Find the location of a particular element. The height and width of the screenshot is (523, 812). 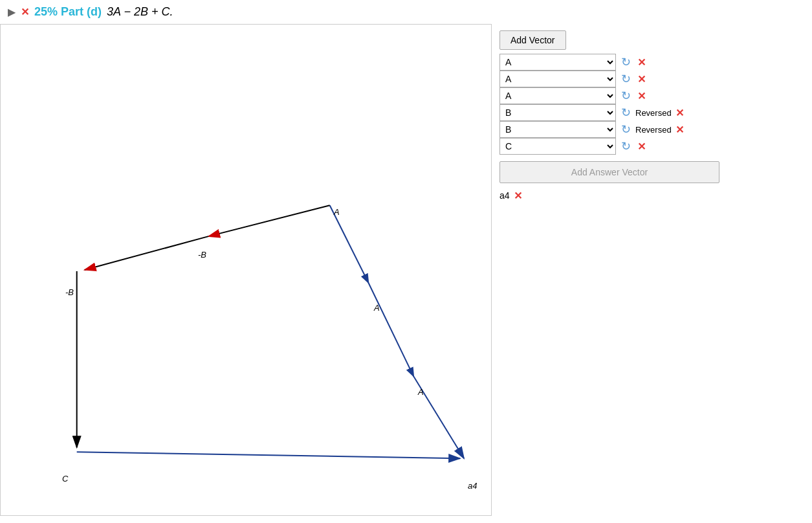

vector-row-2: A B C ↻ ✕ is located at coordinates (652, 79).